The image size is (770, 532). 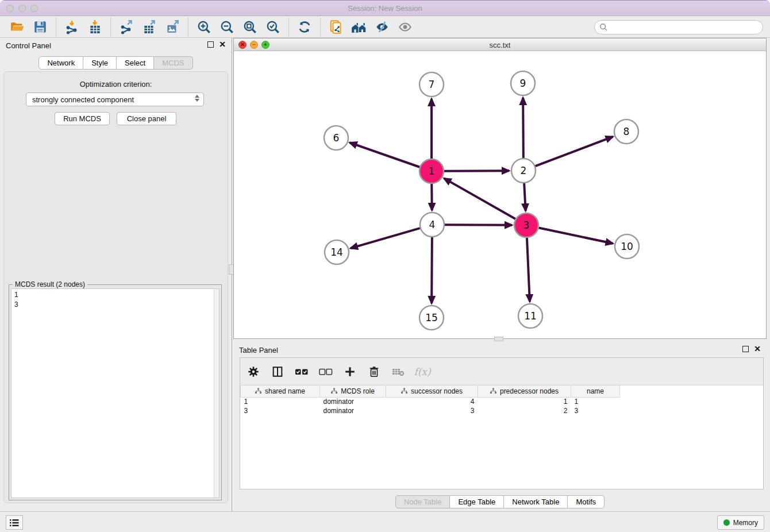 What do you see at coordinates (302, 372) in the screenshot?
I see `select-all-columns-button` at bounding box center [302, 372].